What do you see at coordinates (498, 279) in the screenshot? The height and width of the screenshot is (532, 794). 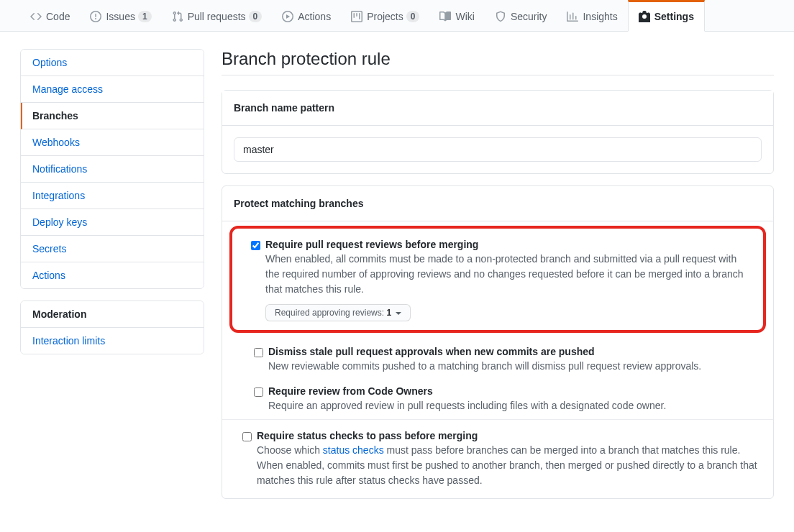 I see `option-require-reviews: Require pull request reviews before merg…` at bounding box center [498, 279].